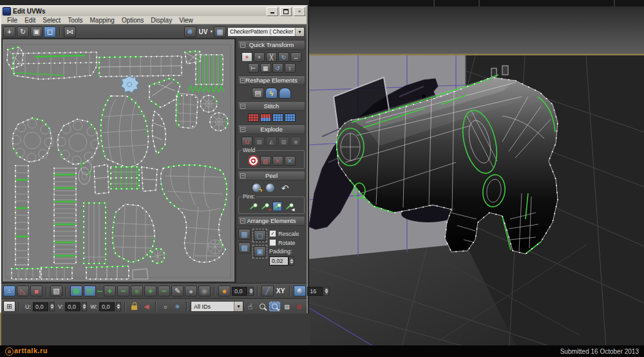 The width and height of the screenshot is (644, 357). Describe the element at coordinates (84, 307) in the screenshot. I see `v-spinner` at that location.